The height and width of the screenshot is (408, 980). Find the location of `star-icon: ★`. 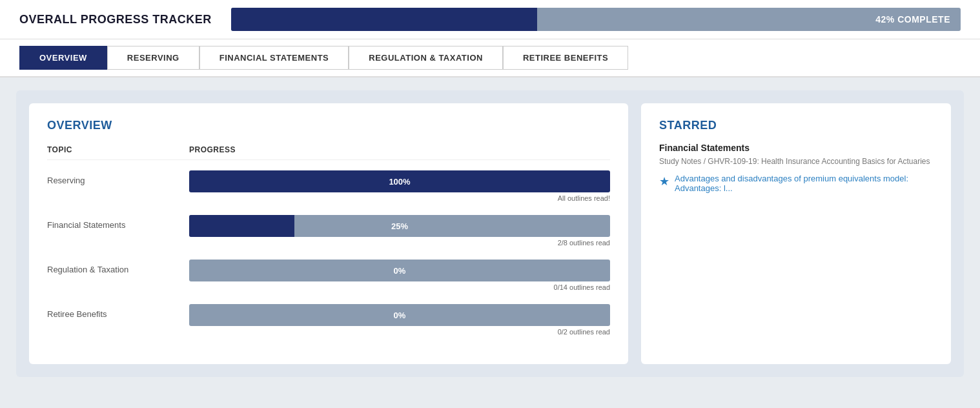

star-icon: ★ is located at coordinates (664, 181).